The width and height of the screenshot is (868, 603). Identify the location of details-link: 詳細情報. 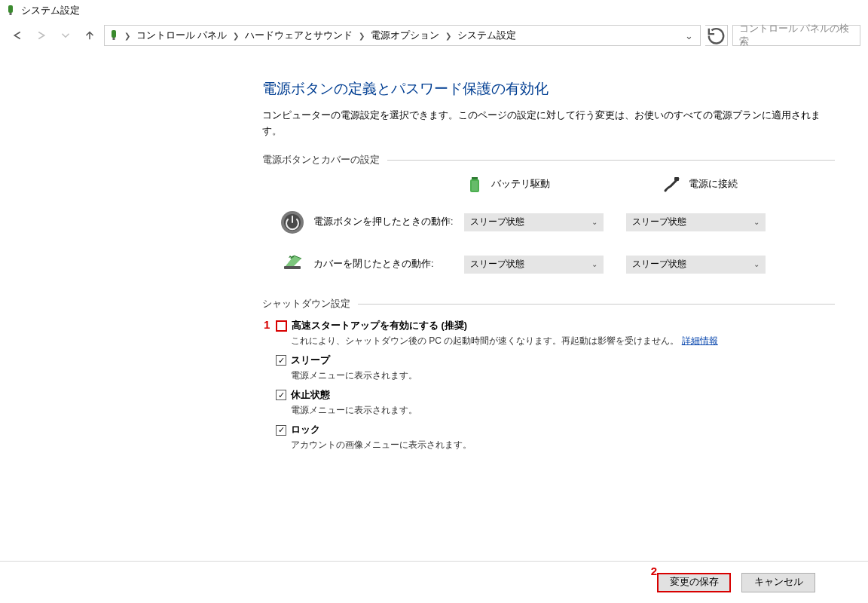
(700, 341).